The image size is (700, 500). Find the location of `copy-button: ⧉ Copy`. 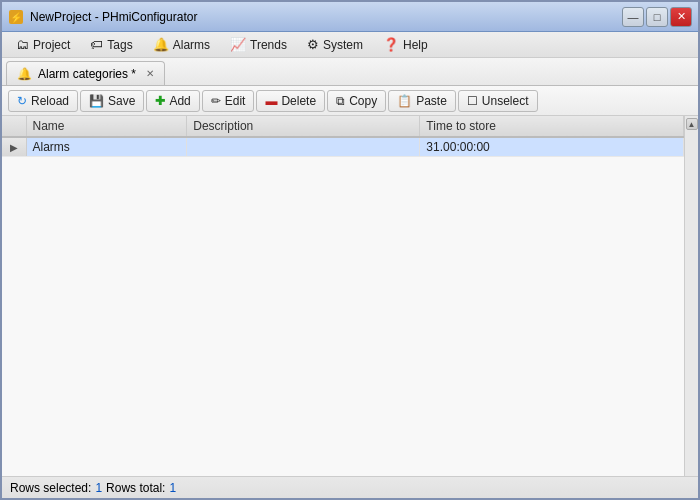

copy-button: ⧉ Copy is located at coordinates (356, 101).